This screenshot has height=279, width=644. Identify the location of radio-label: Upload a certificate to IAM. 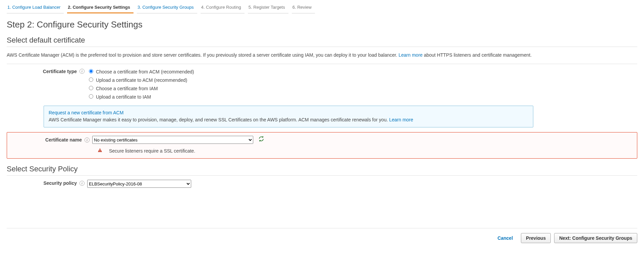
(123, 97).